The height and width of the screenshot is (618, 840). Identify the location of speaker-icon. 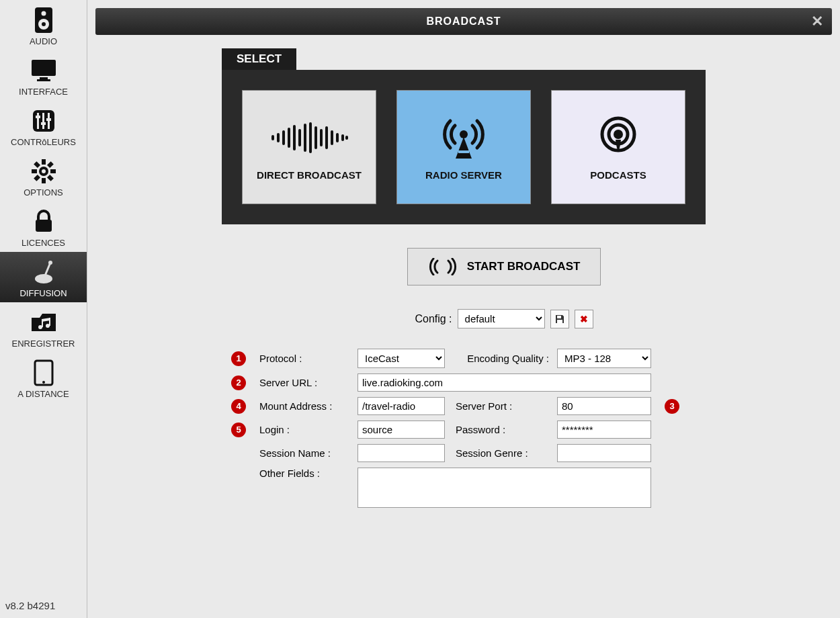
(44, 20).